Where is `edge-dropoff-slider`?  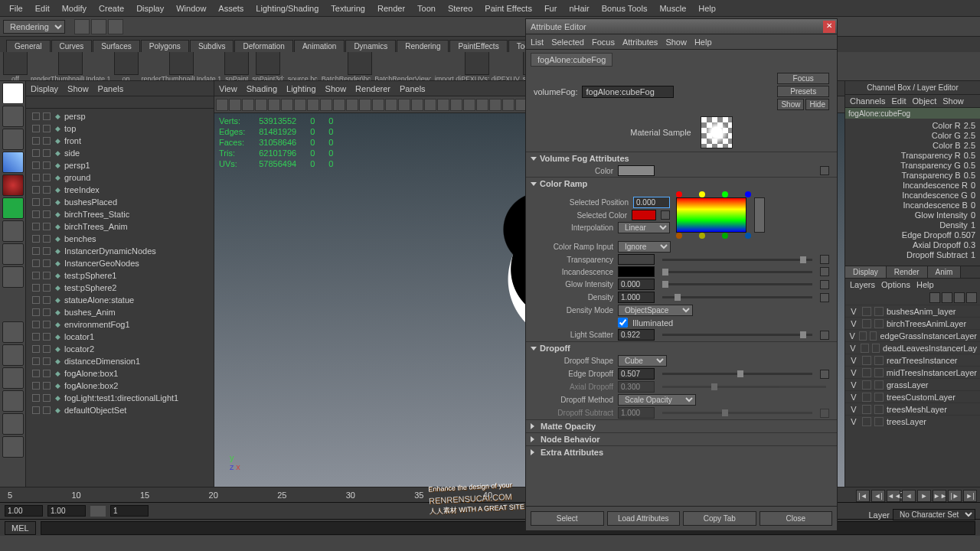
edge-dropoff-slider is located at coordinates (737, 373).